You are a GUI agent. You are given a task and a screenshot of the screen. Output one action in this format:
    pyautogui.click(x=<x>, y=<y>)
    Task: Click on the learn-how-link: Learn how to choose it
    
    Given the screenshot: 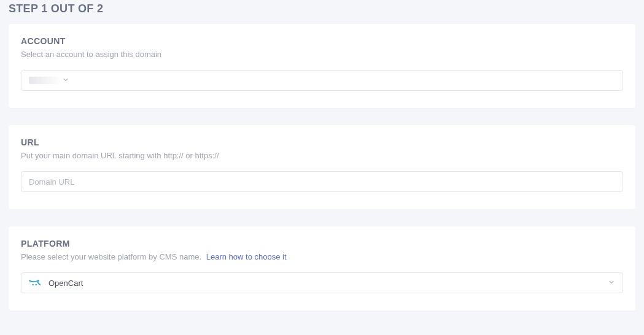 What is the action you would take?
    pyautogui.click(x=247, y=256)
    